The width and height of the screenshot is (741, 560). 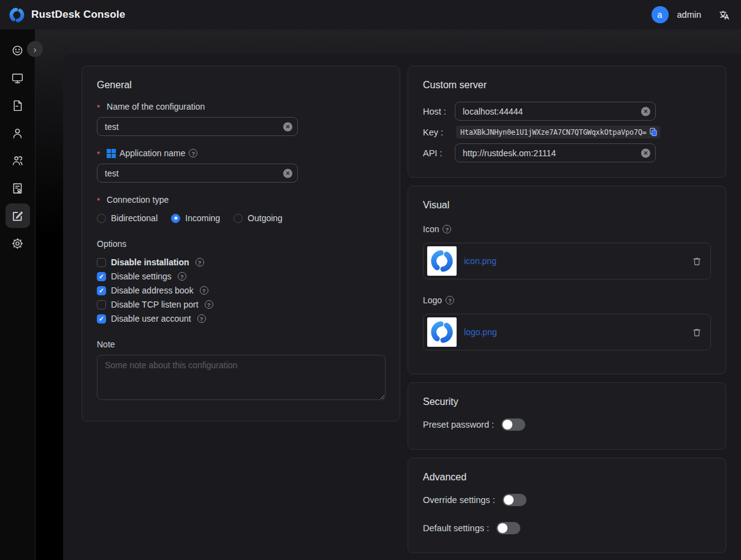 I want to click on translate-icon, so click(x=724, y=15).